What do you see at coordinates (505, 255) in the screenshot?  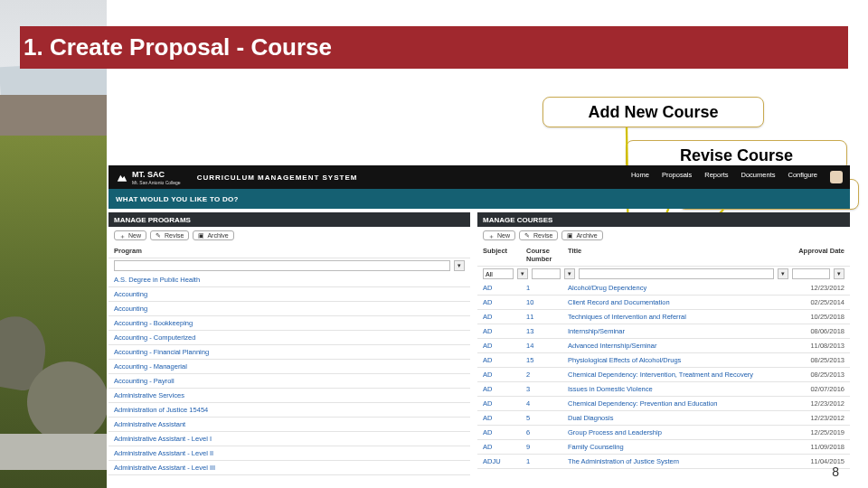 I see `col-subject: Subject` at bounding box center [505, 255].